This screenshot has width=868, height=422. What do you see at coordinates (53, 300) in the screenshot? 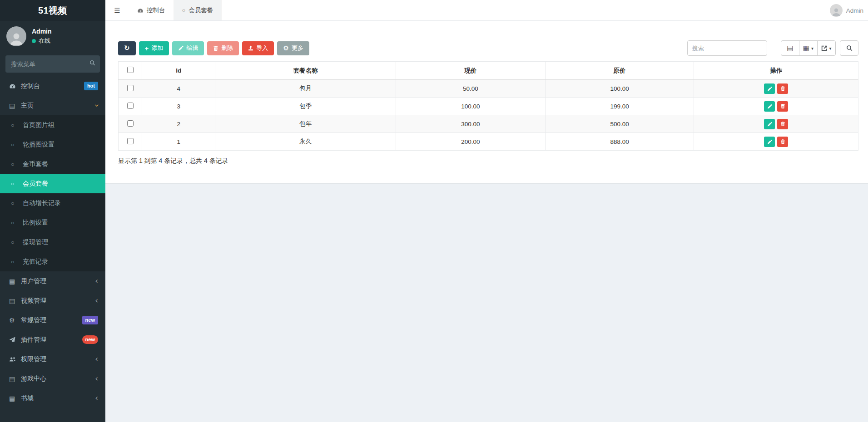
I see `sidebar-item-video-manage: ▤ 视频管理 ‹` at bounding box center [53, 300].